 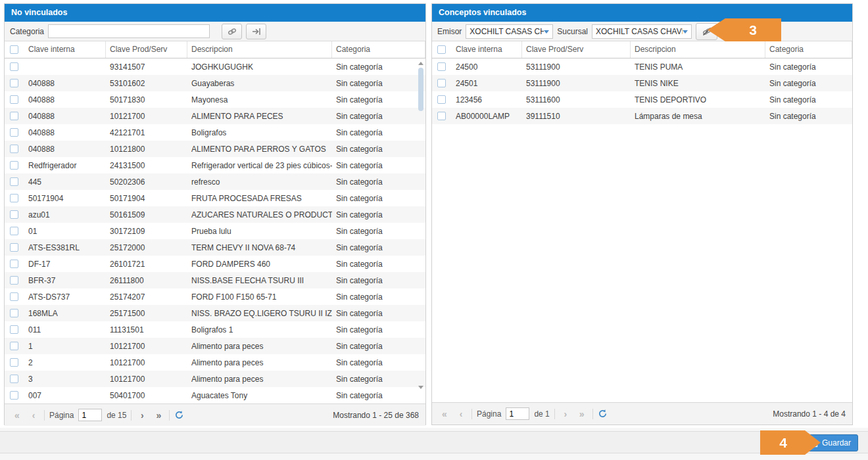 I want to click on table-row: 24501 53111900 TENIS NIKE Sin categoría, so click(x=642, y=83).